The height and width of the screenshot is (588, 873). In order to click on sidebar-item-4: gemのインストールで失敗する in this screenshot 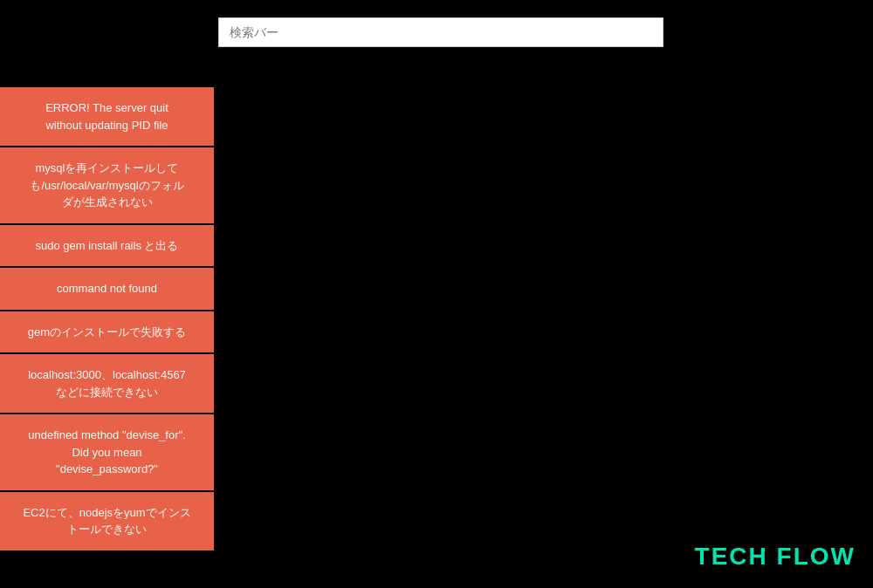, I will do `click(107, 333)`.